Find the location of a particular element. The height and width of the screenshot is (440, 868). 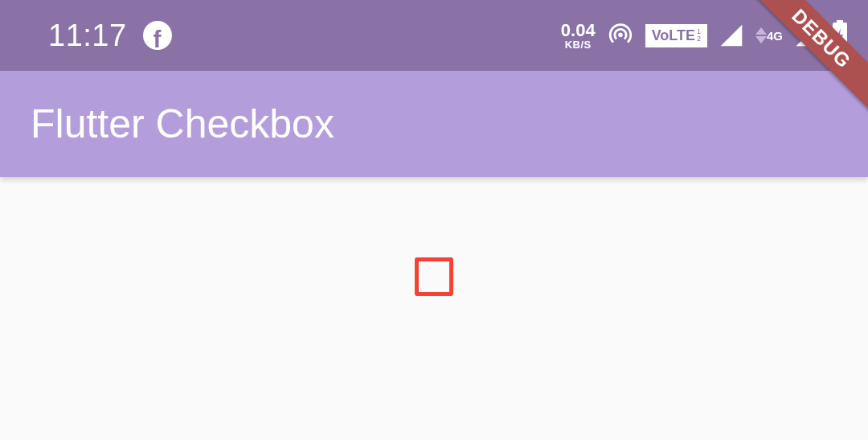

volte-label: VoLTE is located at coordinates (674, 35).